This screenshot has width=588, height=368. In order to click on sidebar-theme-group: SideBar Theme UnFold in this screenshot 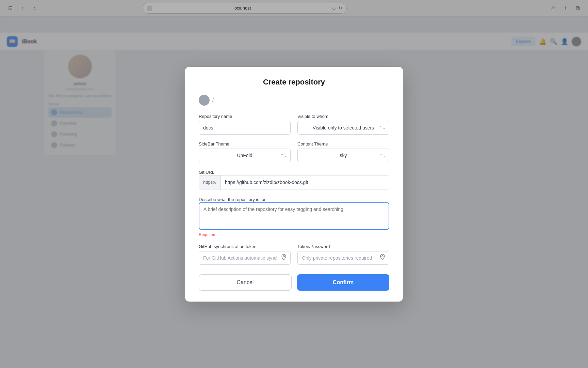, I will do `click(245, 152)`.